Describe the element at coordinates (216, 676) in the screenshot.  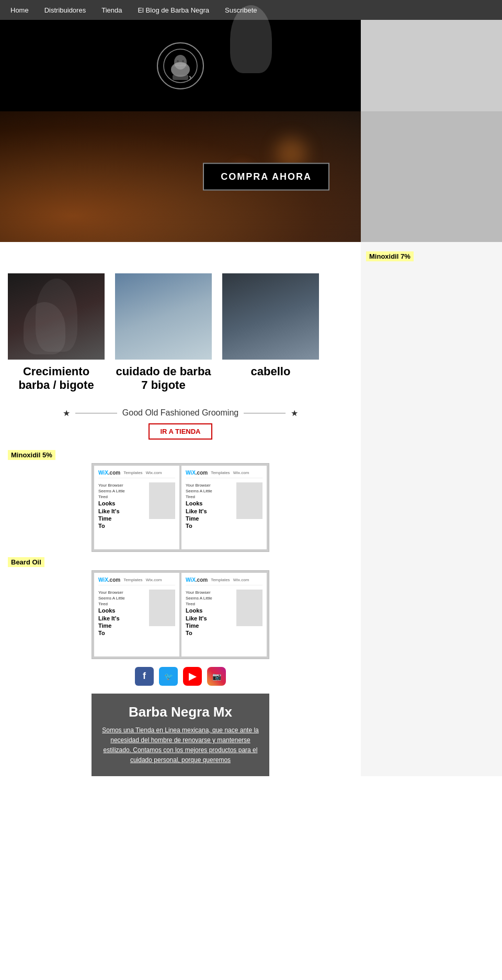
I see `instagram-icon: 📷` at that location.